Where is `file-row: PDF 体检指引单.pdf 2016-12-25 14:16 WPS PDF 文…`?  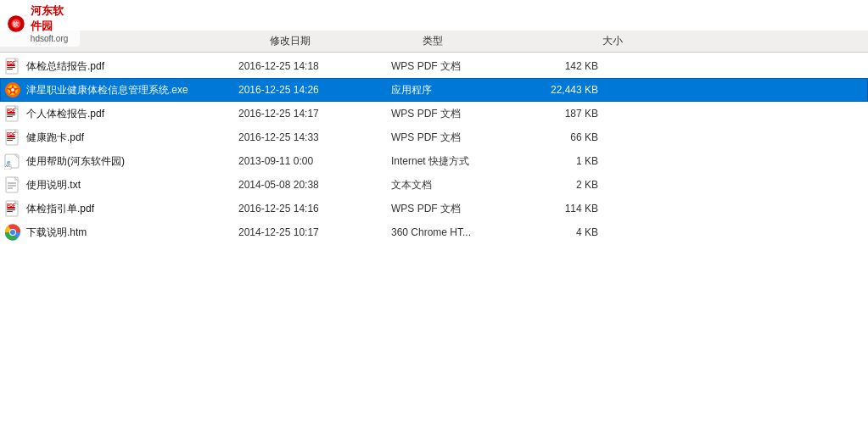
file-row: PDF 体检指引单.pdf 2016-12-25 14:16 WPS PDF 文… is located at coordinates (434, 209).